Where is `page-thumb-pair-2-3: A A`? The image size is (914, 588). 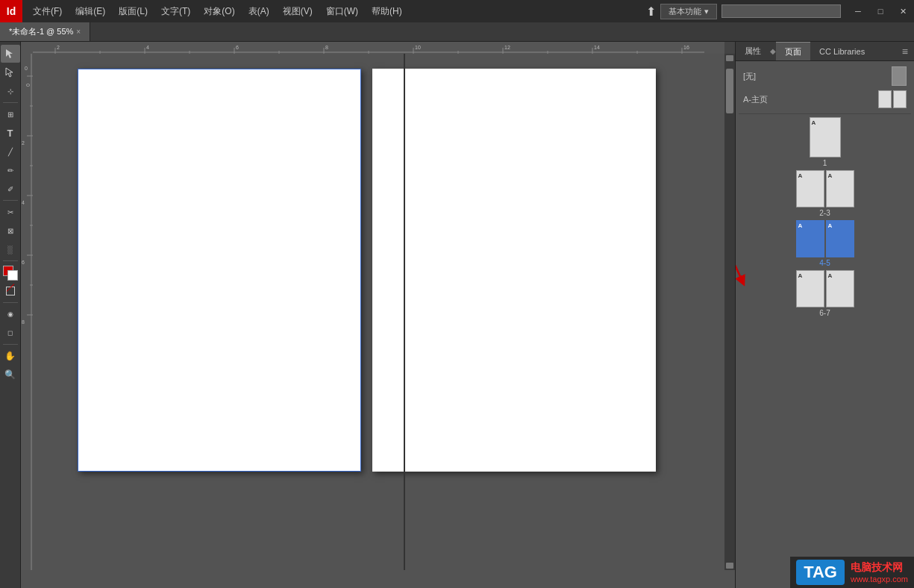
page-thumb-pair-2-3: A A is located at coordinates (825, 189).